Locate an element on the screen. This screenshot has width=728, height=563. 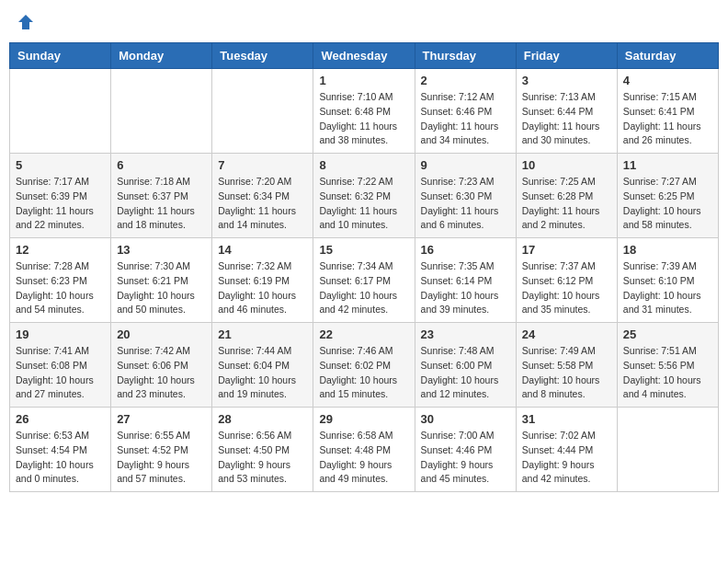
day-number: 30 is located at coordinates (465, 419).